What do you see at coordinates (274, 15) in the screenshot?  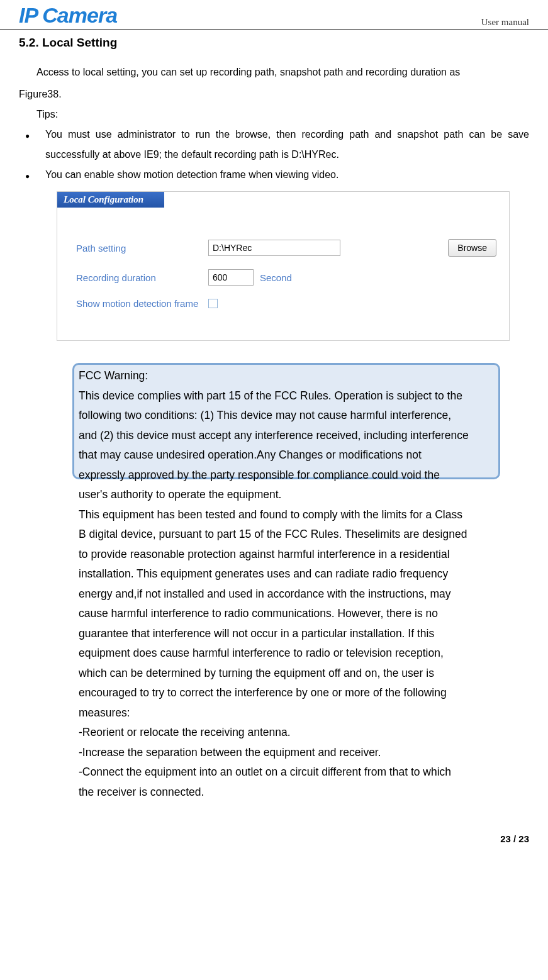 I see `page-header: IP Camera User manual` at bounding box center [274, 15].